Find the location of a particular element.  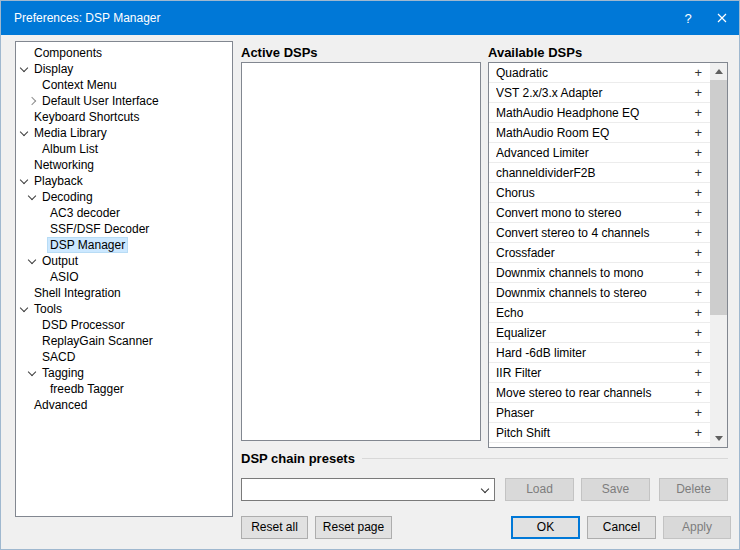

available-dsp-row: IIR Filter+ is located at coordinates (600, 373).